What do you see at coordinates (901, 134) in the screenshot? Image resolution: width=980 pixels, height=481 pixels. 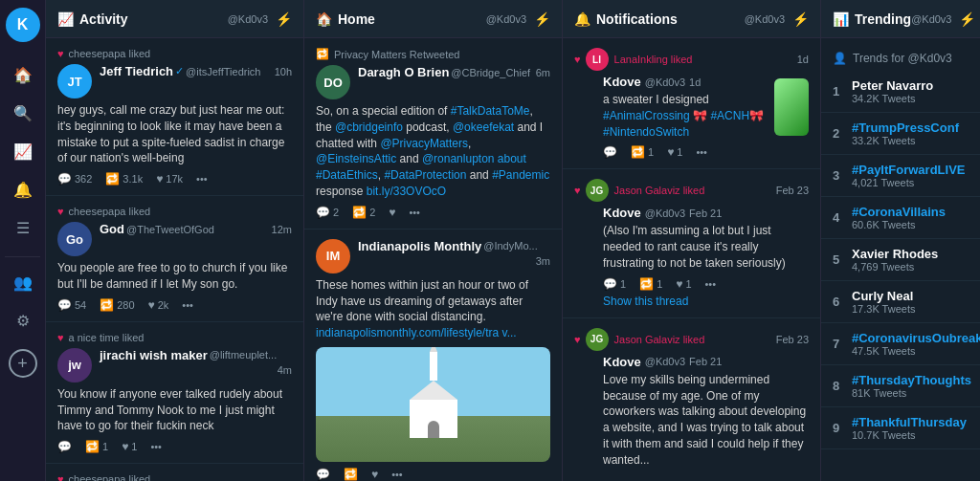 I see `trending-item-2: 2 #TrumpPressConf 33.2K Tweets` at bounding box center [901, 134].